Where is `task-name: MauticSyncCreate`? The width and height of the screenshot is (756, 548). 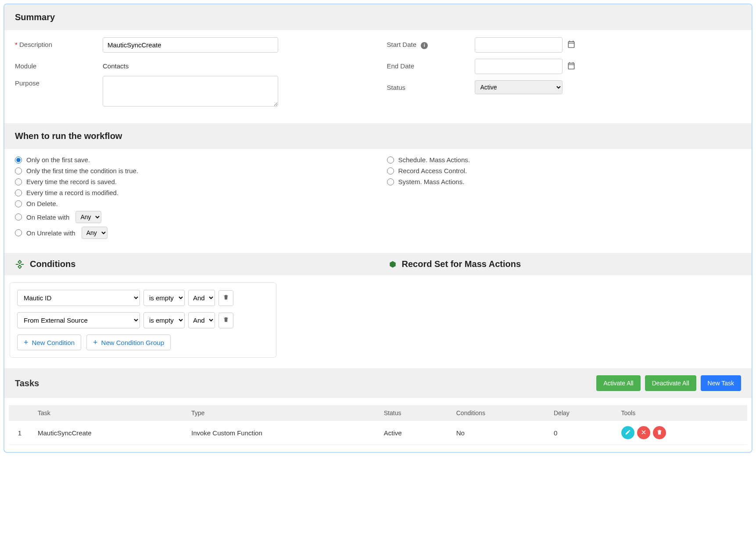 task-name: MauticSyncCreate is located at coordinates (107, 433).